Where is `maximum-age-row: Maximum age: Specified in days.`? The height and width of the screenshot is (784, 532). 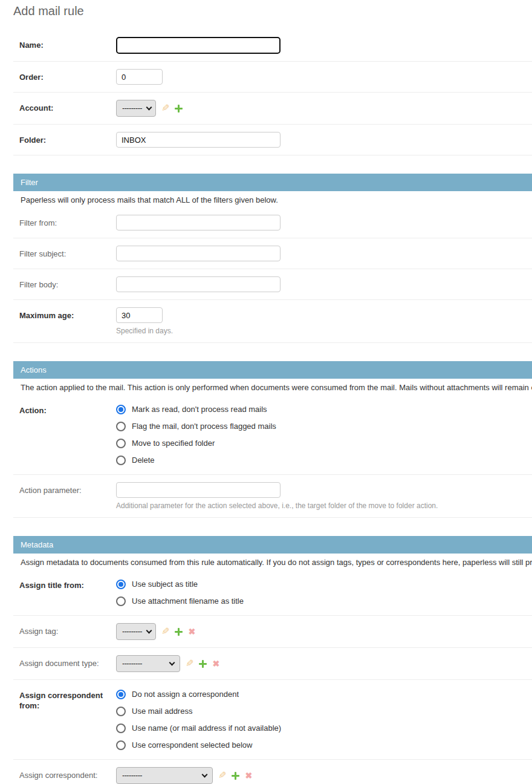
maximum-age-row: Maximum age: Specified in days. is located at coordinates (273, 322).